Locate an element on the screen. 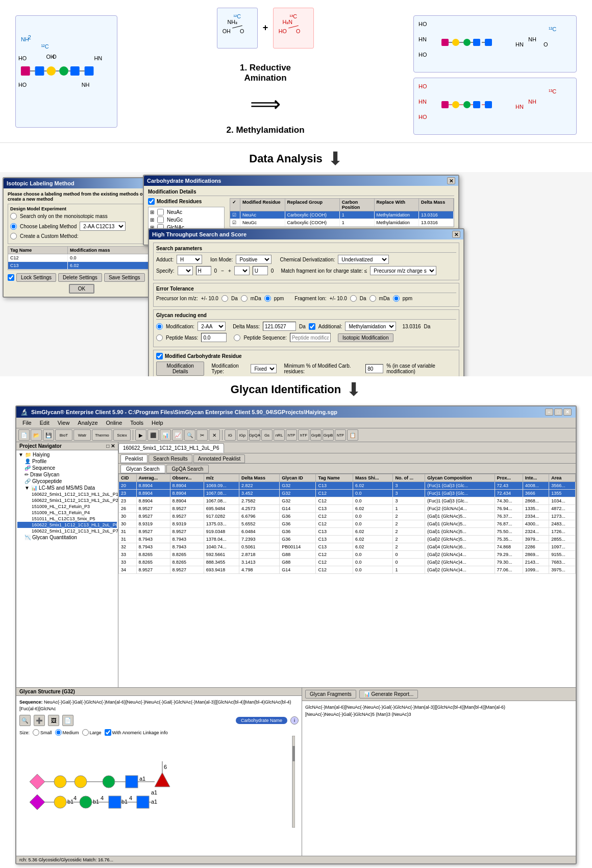 This screenshot has height=868, width=592. nav-lcms: ▼ 📊 LC-MS and MS/MS Data is located at coordinates (67, 488).